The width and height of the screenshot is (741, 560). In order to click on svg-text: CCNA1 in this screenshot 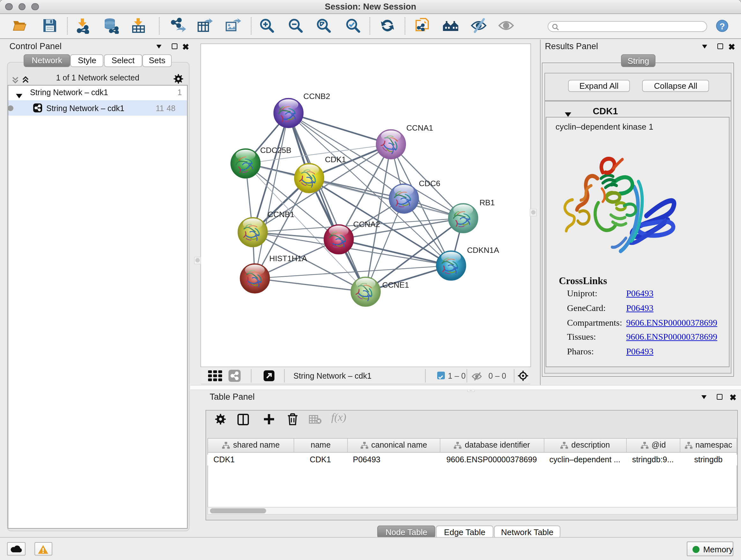, I will do `click(420, 128)`.